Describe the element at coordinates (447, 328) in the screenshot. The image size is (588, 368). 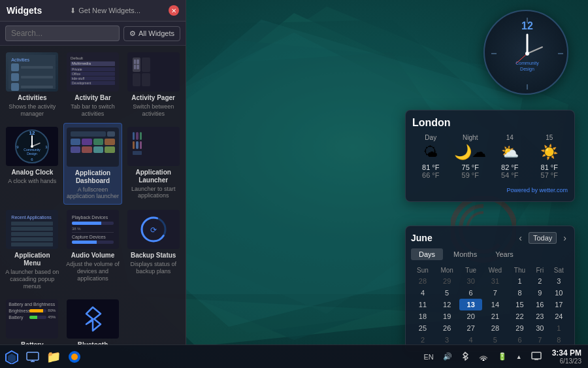
I see `cal-day: 26` at that location.